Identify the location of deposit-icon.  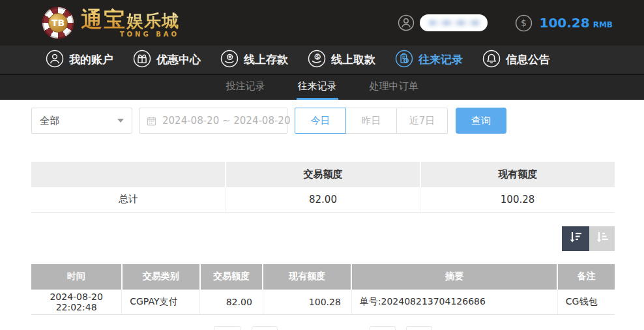
(229, 60).